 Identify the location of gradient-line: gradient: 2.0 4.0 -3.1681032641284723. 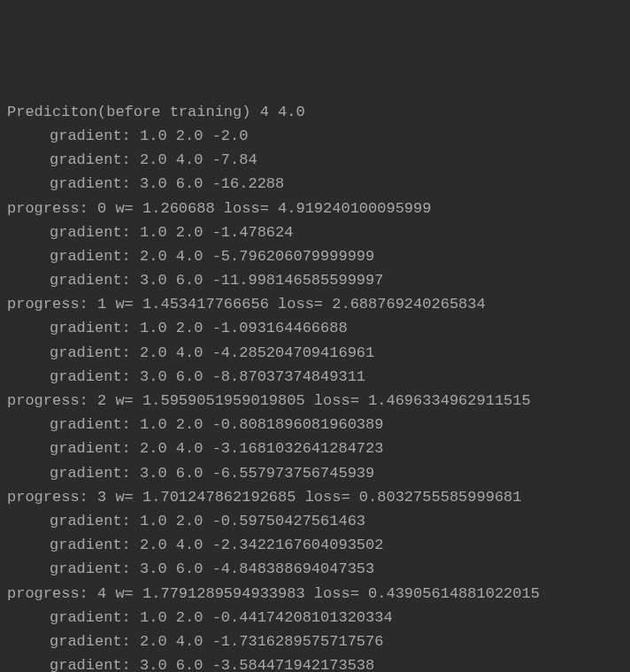
(315, 448).